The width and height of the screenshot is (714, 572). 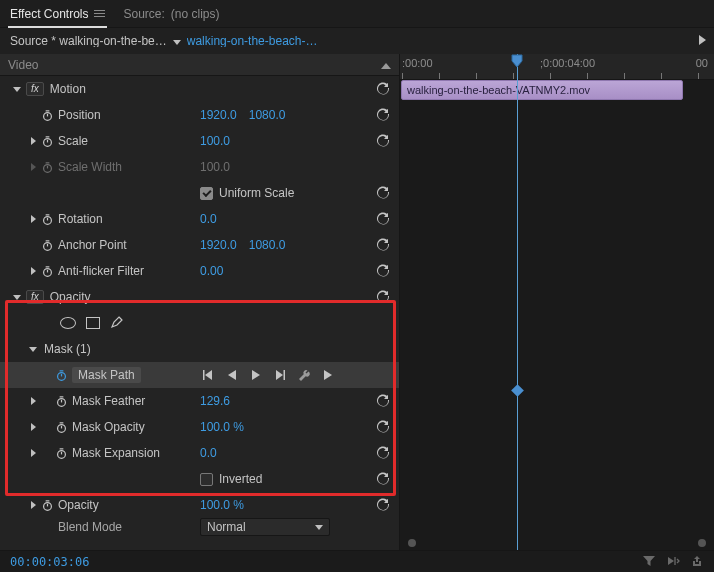 What do you see at coordinates (93, 323) in the screenshot?
I see `rectangle-mask-icon` at bounding box center [93, 323].